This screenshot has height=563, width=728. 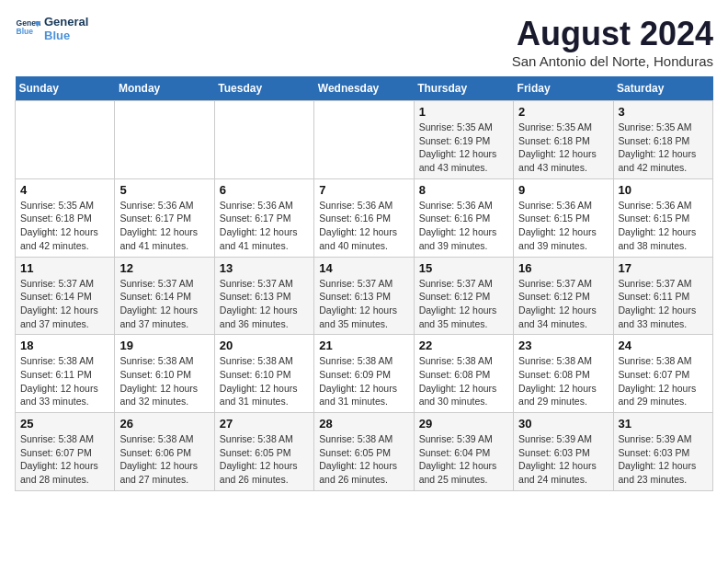 I want to click on day-info: Sunrise: 5:38 AMSunset: 6:05 PMDaylight:…, so click(x=265, y=460).